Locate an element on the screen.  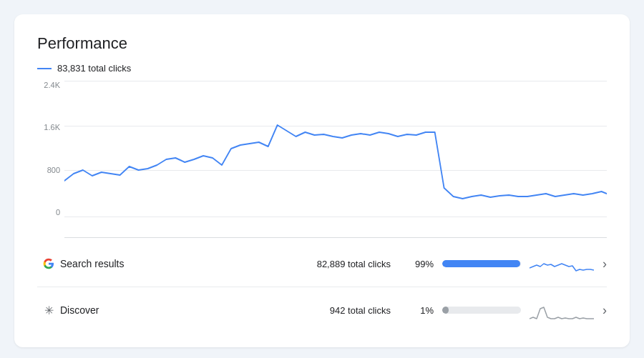
source-pct-discover: 1% is located at coordinates (421, 310).